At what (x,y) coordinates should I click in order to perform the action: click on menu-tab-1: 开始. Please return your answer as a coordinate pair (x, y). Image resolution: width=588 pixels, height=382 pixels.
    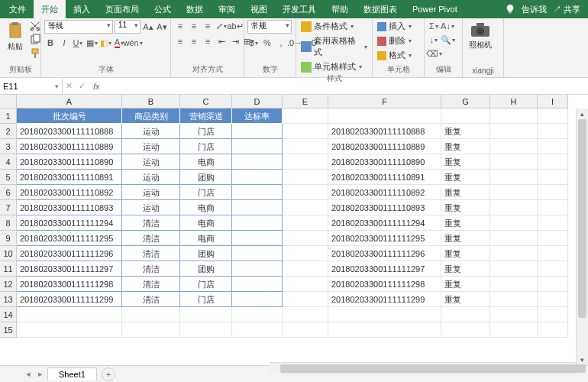
    Looking at the image, I should click on (50, 9).